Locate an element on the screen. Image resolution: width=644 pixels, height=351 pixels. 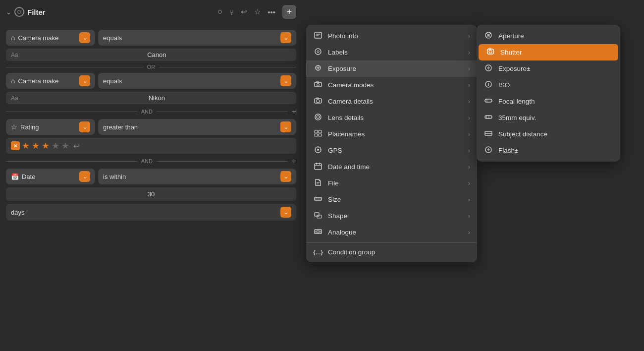
exposure-pm-icon is located at coordinates (488, 68).